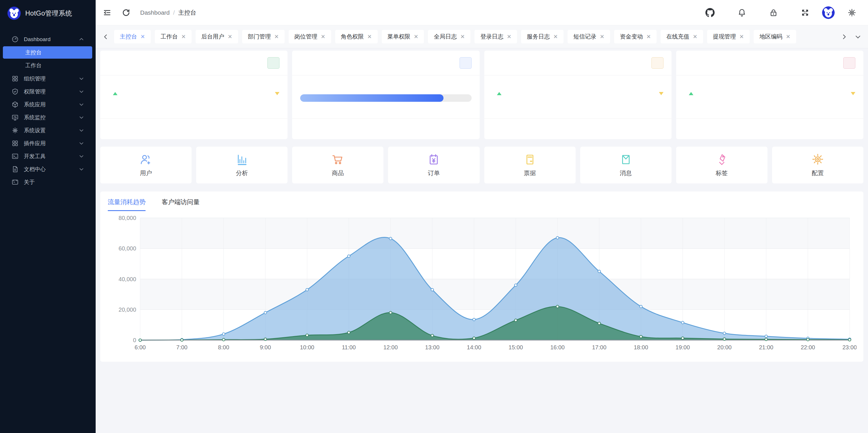  Describe the element at coordinates (852, 13) in the screenshot. I see `settings-gear-icon` at that location.